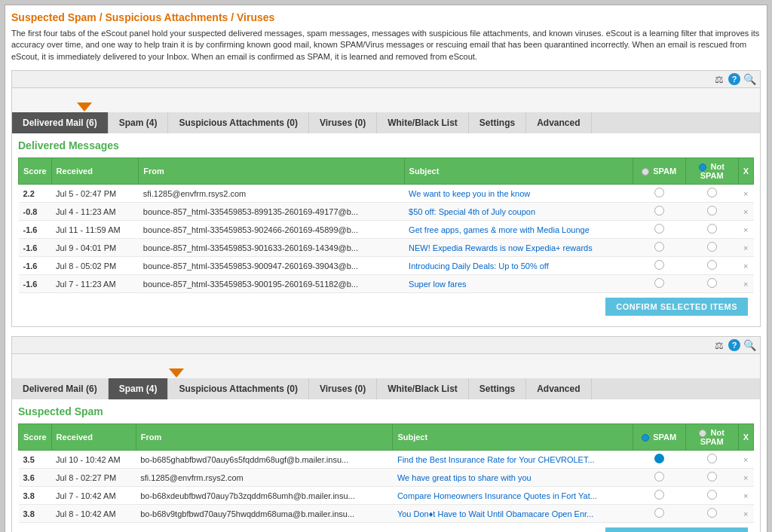 The image size is (772, 532). What do you see at coordinates (139, 389) in the screenshot?
I see `tab-spam-2: Spam (4)` at bounding box center [139, 389].